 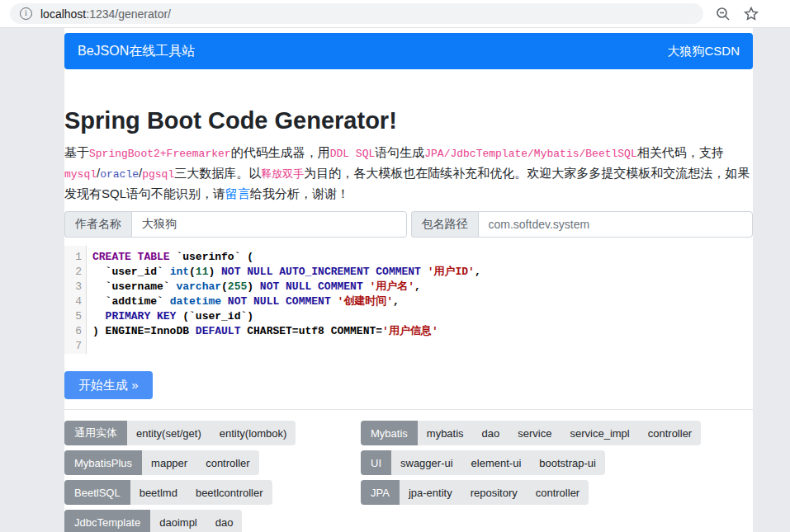 What do you see at coordinates (494, 492) in the screenshot?
I see `template-item-button: repository` at bounding box center [494, 492].